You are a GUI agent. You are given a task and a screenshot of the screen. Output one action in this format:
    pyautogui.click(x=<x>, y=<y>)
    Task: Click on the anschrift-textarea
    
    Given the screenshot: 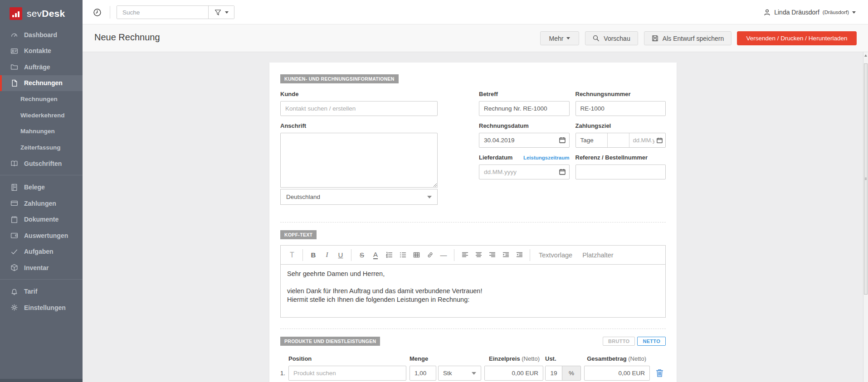 What is the action you would take?
    pyautogui.click(x=359, y=160)
    